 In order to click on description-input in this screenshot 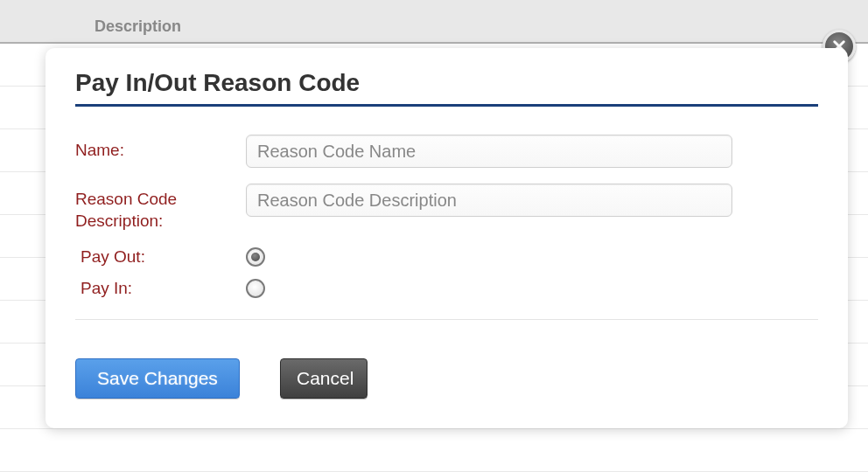, I will do `click(489, 200)`.